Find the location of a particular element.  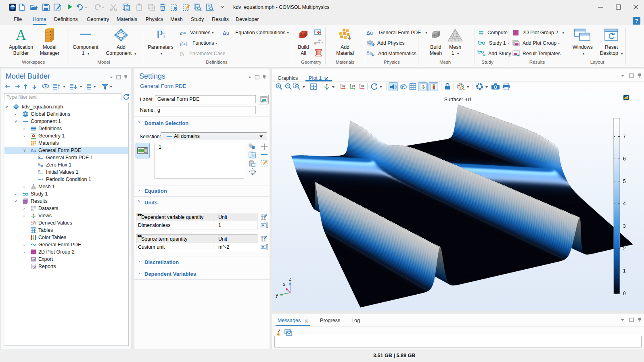

svg-text: e-12 is located at coordinates (33, 224).